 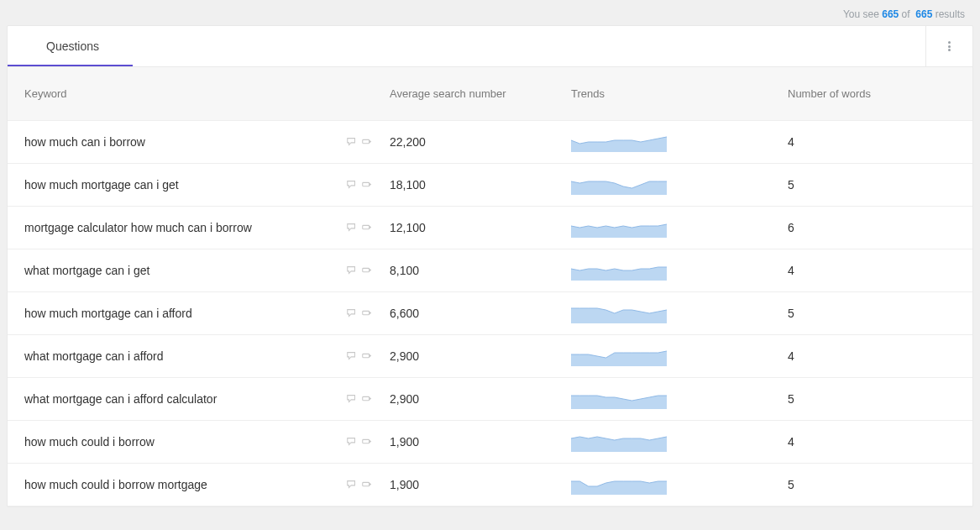 I want to click on table-row: what mortgage can i afford calculator2,9…, so click(x=490, y=400).